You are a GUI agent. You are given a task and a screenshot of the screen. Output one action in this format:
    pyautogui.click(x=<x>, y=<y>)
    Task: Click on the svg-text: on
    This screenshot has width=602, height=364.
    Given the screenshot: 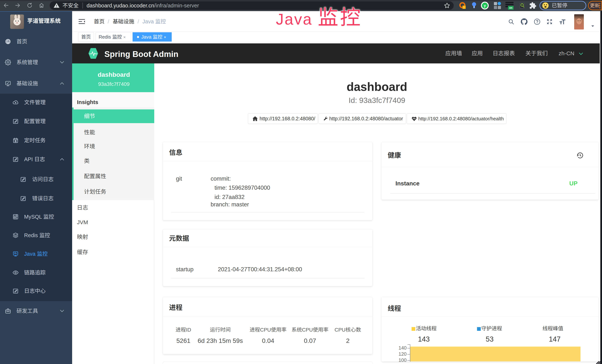 What is the action you would take?
    pyautogui.click(x=511, y=8)
    